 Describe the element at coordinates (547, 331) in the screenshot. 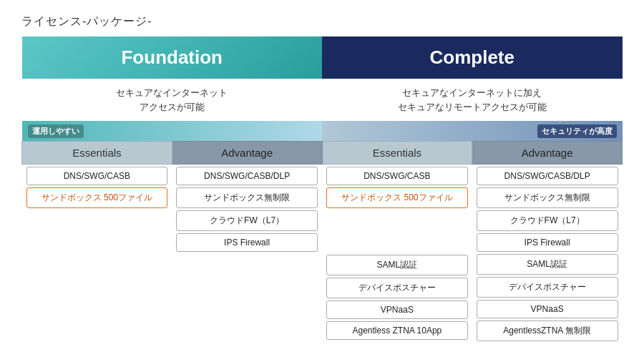

I see `ca-col4-row8: AgentlessZTNA 無制限` at that location.